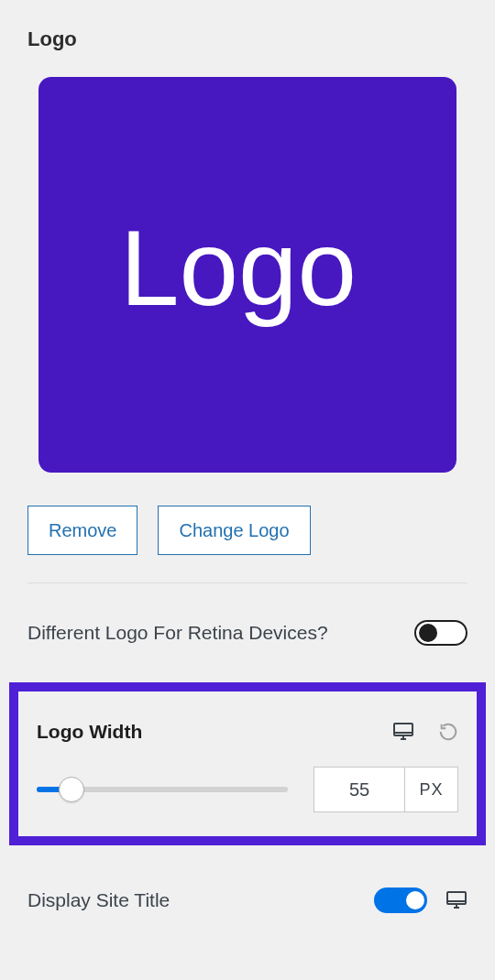 The image size is (495, 980). Describe the element at coordinates (421, 900) in the screenshot. I see `site-title-controls` at that location.